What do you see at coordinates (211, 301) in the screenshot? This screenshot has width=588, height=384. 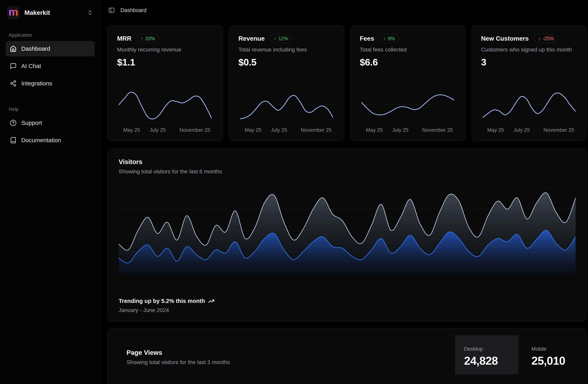 I see `trending-up-icon` at bounding box center [211, 301].